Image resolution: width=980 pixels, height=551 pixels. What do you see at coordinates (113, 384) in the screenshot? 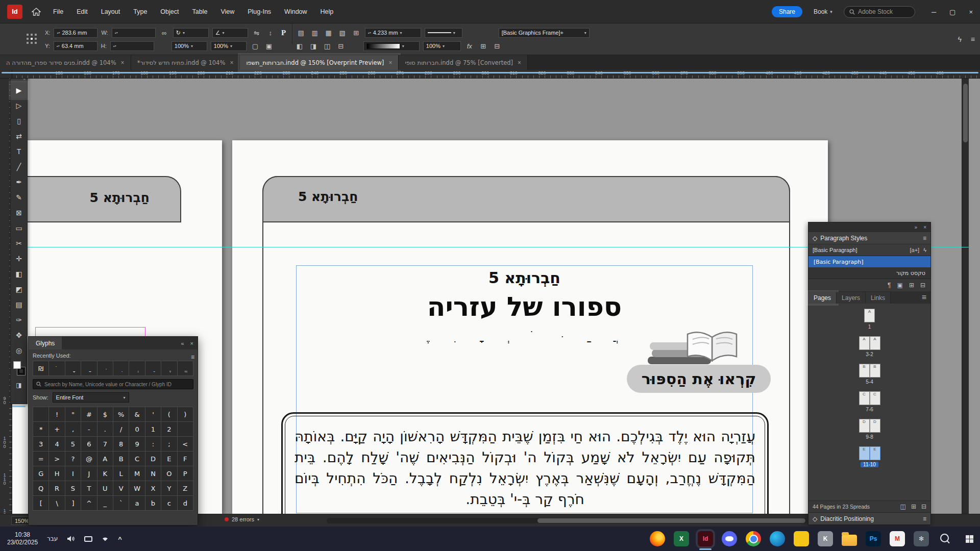
I see `glyph-search-input: Search by Name, Unicode value or Charact…` at bounding box center [113, 384].